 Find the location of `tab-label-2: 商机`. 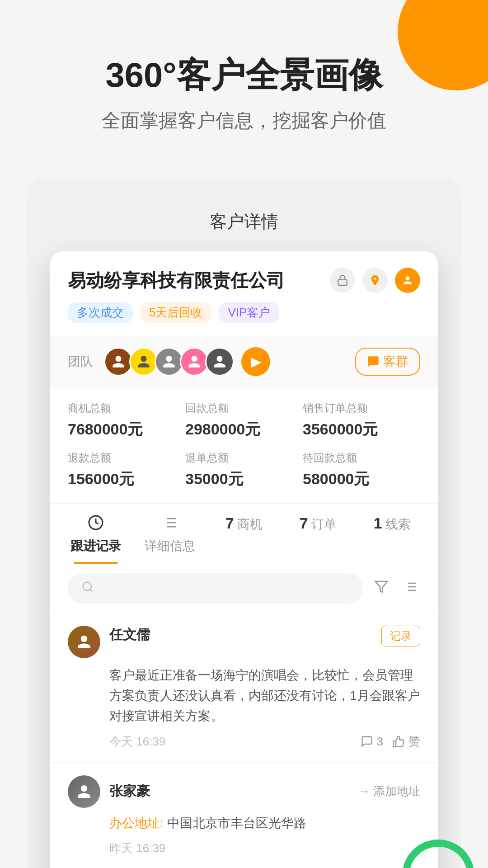

tab-label-2: 商机 is located at coordinates (250, 524).